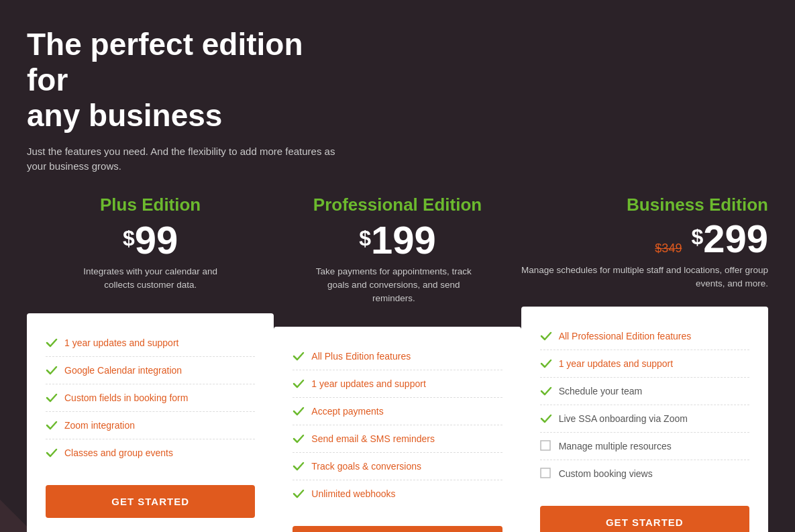  What do you see at coordinates (150, 398) in the screenshot?
I see `plus-features: 1 year updates and support Google Calend…` at bounding box center [150, 398].